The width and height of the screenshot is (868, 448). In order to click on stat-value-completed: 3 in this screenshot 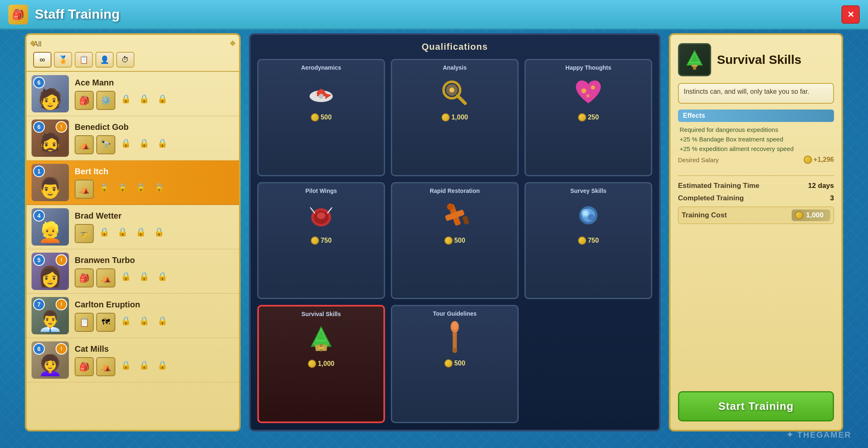, I will do `click(832, 198)`.